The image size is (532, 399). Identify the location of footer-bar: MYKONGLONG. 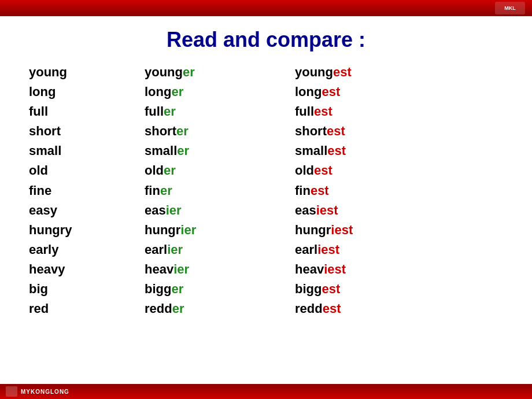
(266, 391).